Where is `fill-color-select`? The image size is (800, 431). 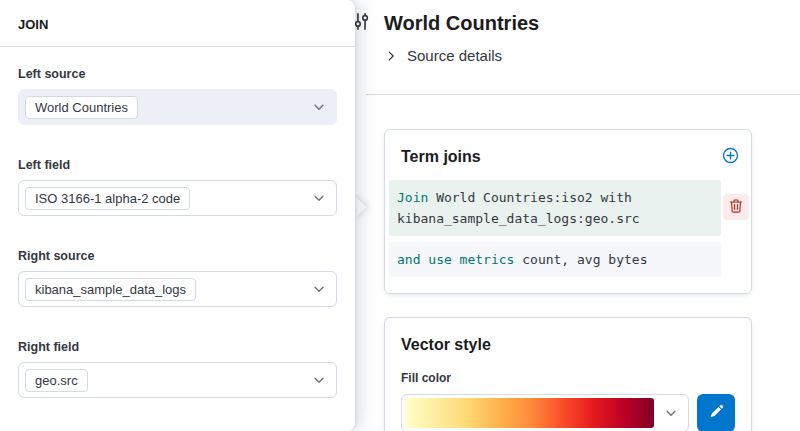
fill-color-select is located at coordinates (545, 412).